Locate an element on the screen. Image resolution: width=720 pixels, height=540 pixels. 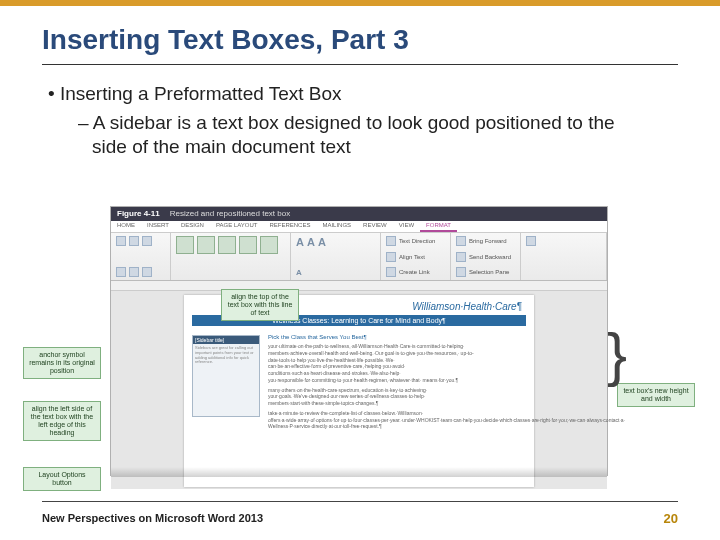
slide-title: Inserting Text Boxes, Part 3 is located at coordinates (360, 44).